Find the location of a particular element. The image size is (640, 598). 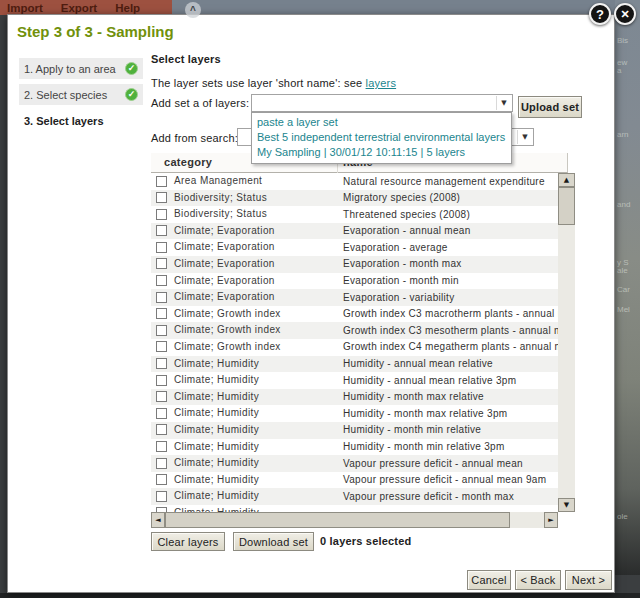

scroll-right-icon: ► is located at coordinates (551, 520).